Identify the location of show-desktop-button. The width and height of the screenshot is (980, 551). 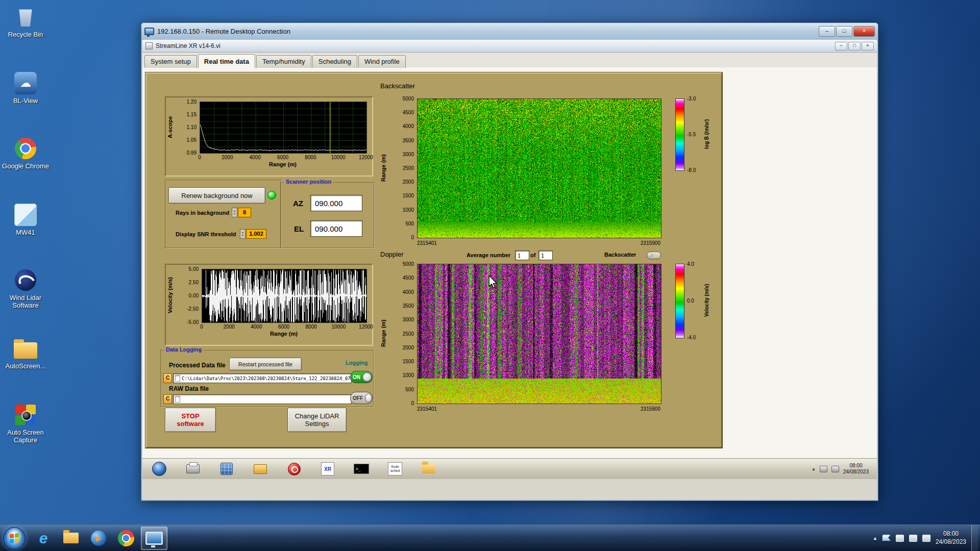
(975, 538).